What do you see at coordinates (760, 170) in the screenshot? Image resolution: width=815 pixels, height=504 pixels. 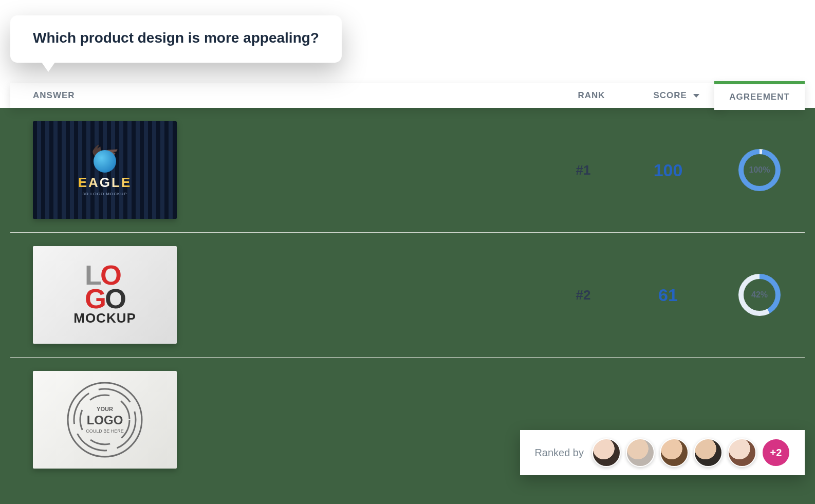 I see `agreement-value: 100%` at bounding box center [760, 170].